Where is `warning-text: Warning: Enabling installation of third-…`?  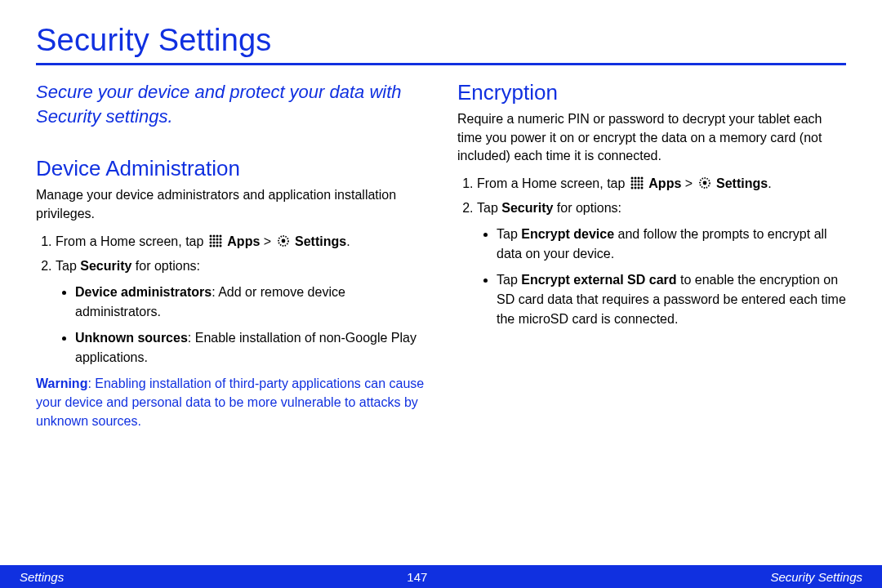
warning-text: Warning: Enabling installation of third-… is located at coordinates (230, 403).